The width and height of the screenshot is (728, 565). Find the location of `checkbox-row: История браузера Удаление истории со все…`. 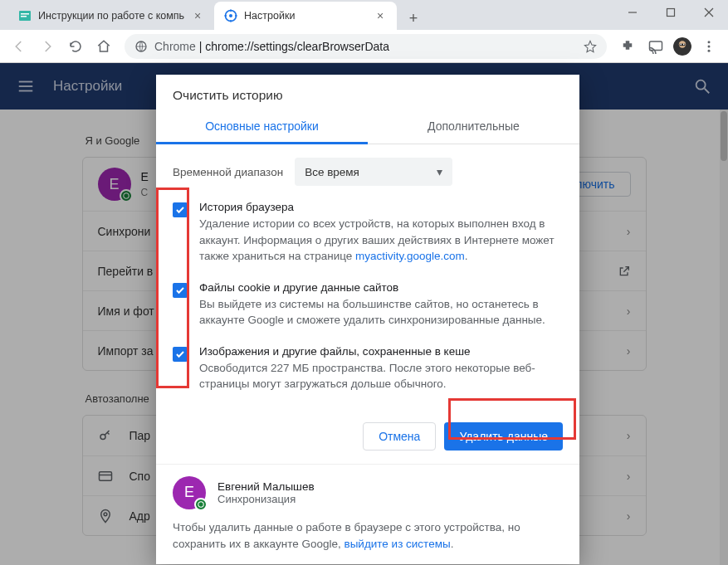

checkbox-row: История браузера Удаление истории со все… is located at coordinates (368, 232).